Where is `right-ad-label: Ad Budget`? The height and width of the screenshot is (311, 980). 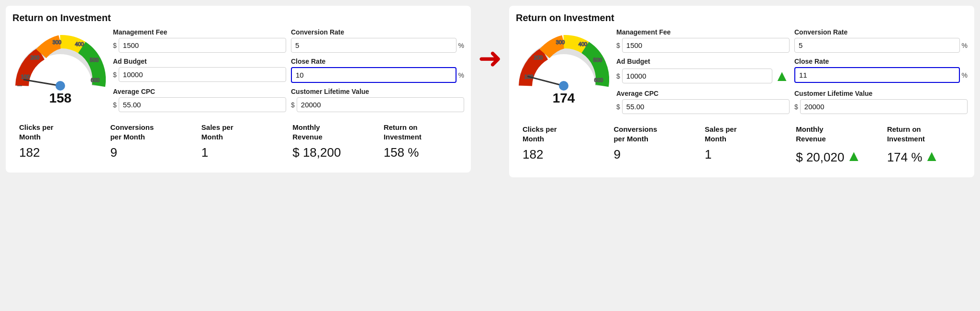 right-ad-label: Ad Budget is located at coordinates (703, 61).